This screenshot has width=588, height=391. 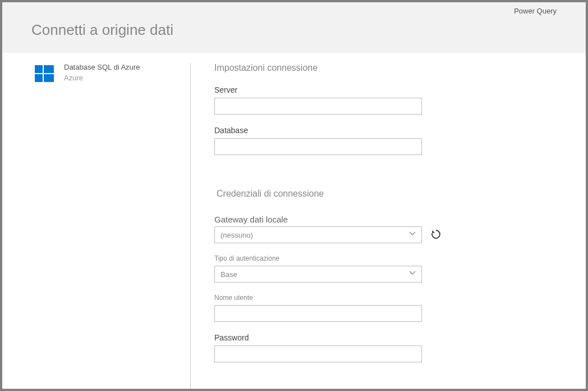 I want to click on sidebar-item-azure-sql: Database SQL di Azure Azure, so click(x=107, y=74).